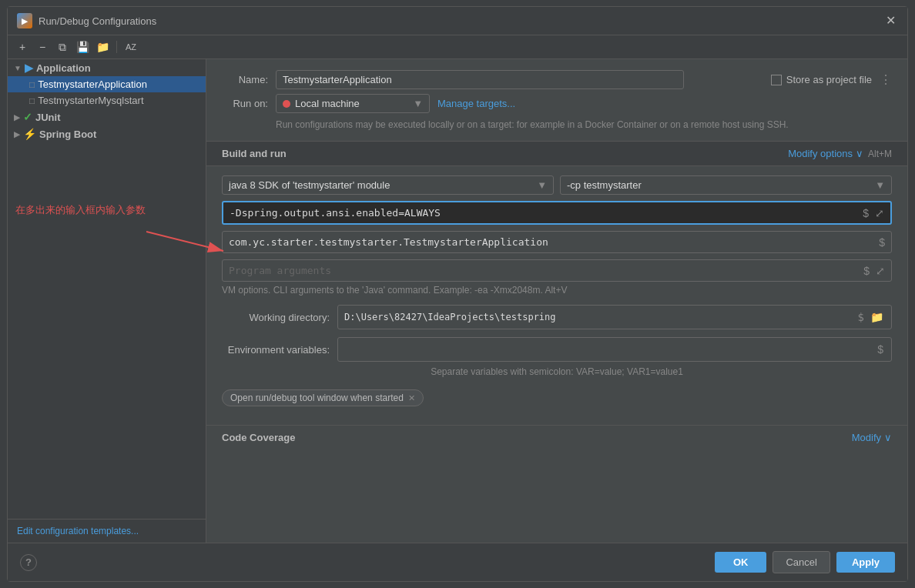 This screenshot has width=915, height=588. What do you see at coordinates (880, 213) in the screenshot?
I see `vm-expand-icon: ⤢` at bounding box center [880, 213].